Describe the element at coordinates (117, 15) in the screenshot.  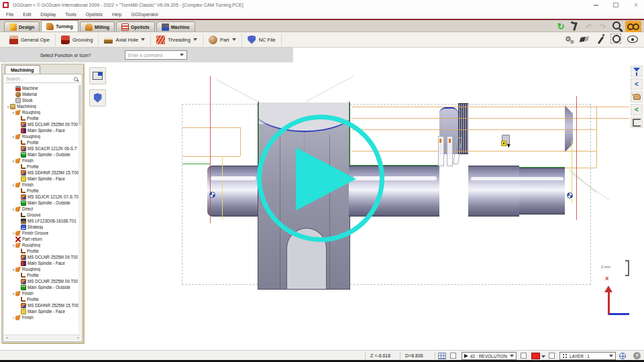
I see `menu-help: Help` at that location.